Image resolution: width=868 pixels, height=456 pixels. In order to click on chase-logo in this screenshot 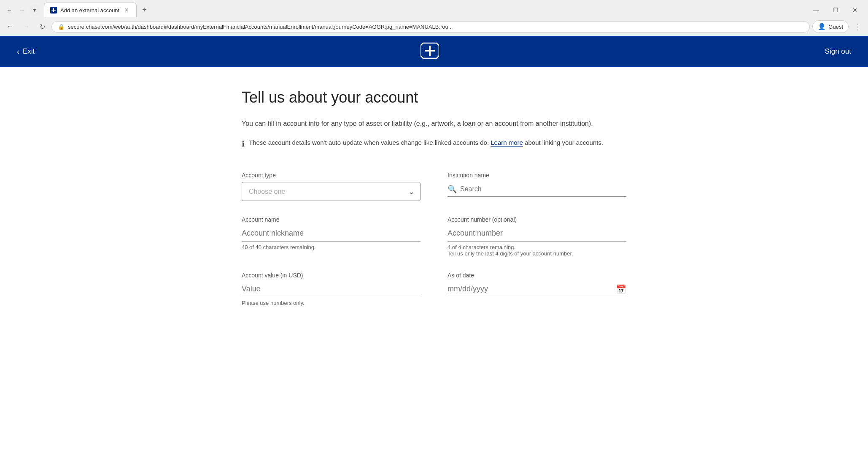, I will do `click(430, 52)`.